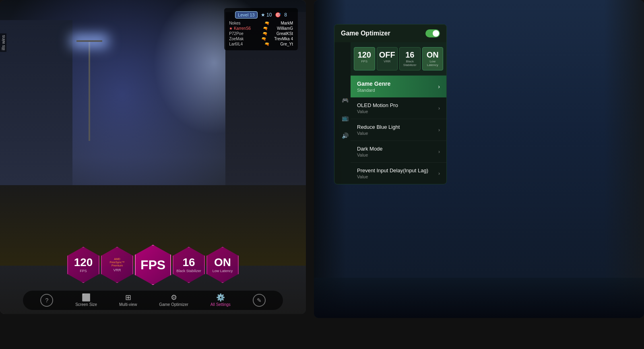 Image resolution: width=644 pixels, height=349 pixels. What do you see at coordinates (223, 262) in the screenshot?
I see `low-latency-value: ON` at bounding box center [223, 262].